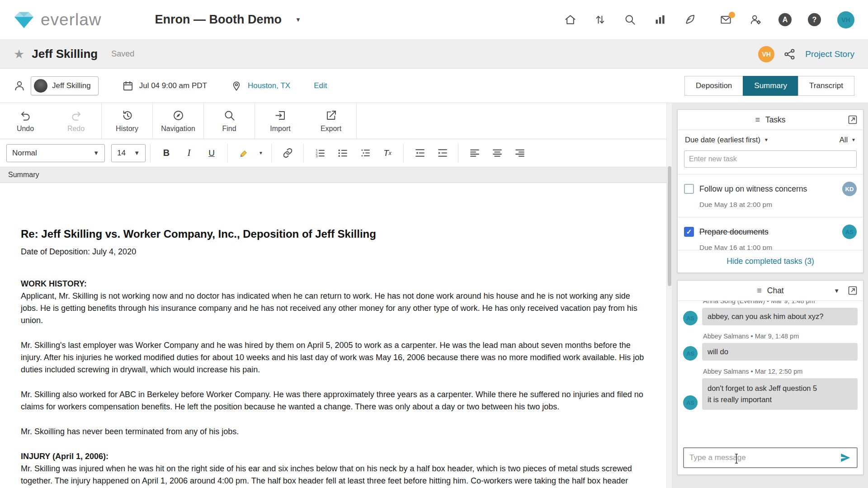 This screenshot has height=488, width=868. What do you see at coordinates (244, 153) in the screenshot?
I see `highlight-button` at bounding box center [244, 153].